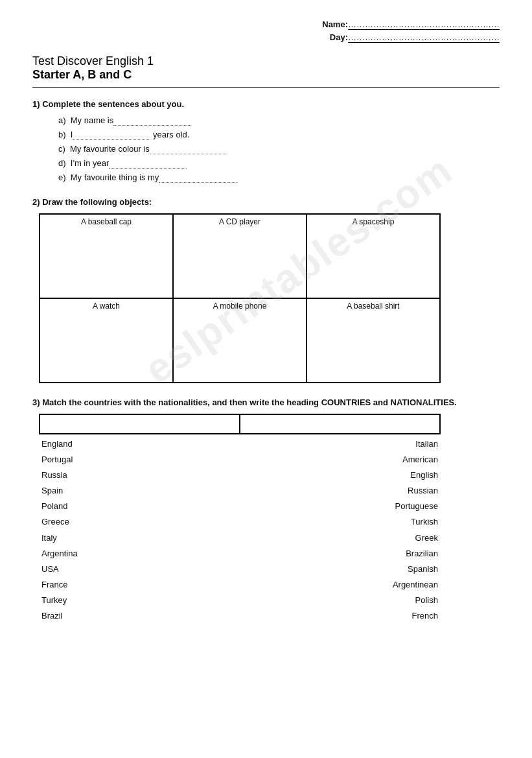 This screenshot has height=758, width=532. What do you see at coordinates (279, 163) in the screenshot?
I see `list-item: d) I'm in year` at bounding box center [279, 163].